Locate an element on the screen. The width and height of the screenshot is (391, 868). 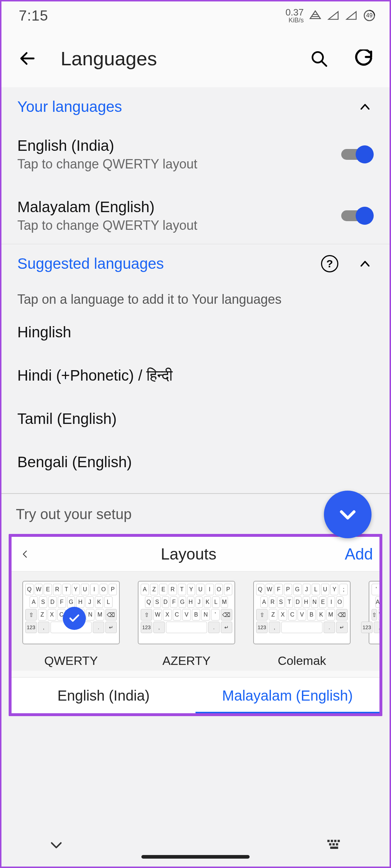
layouts-add-button: Add is located at coordinates (359, 554).